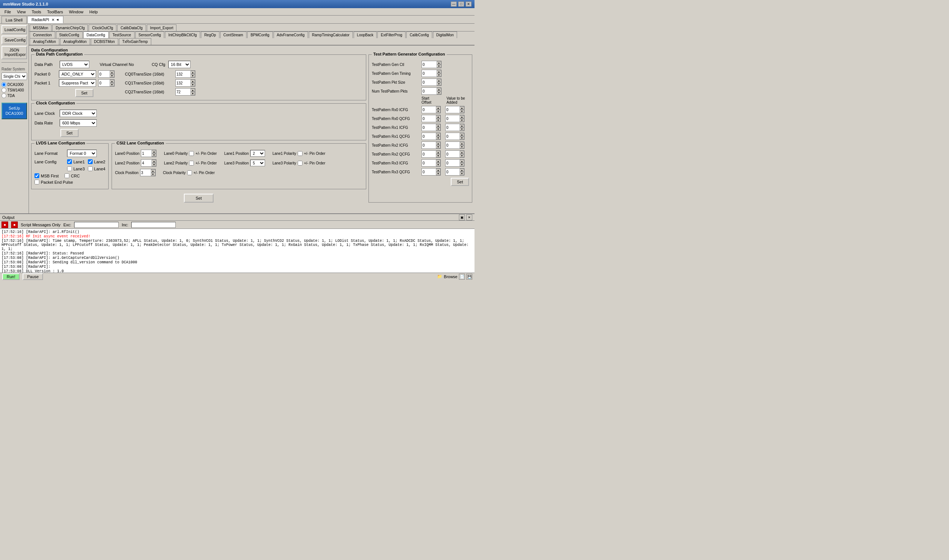  What do you see at coordinates (149, 153) in the screenshot?
I see `lane0-position-spinner: ▲ ▼` at bounding box center [149, 153].